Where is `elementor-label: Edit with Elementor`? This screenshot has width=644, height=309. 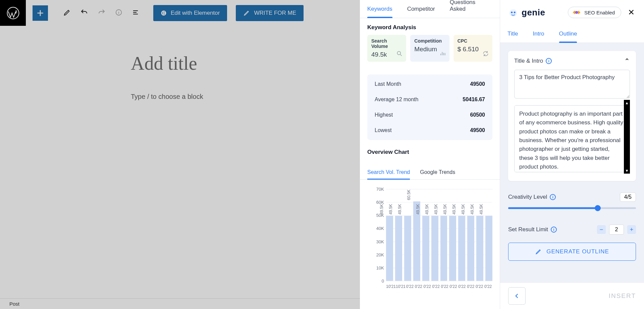 elementor-label: Edit with Elementor is located at coordinates (195, 13).